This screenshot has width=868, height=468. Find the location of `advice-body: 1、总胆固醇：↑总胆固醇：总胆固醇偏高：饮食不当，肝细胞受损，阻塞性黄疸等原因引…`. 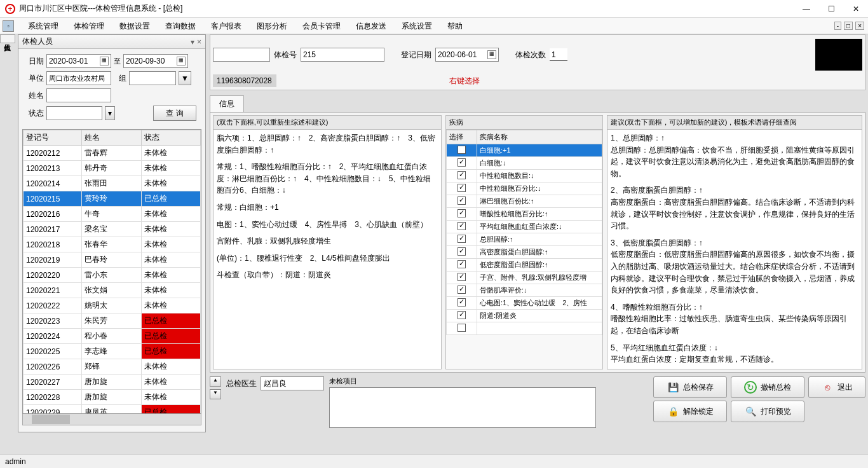

advice-body: 1、总胆固醇：↑总胆固醇：总胆固醇偏高：饮食不当，肝细胞受损，阻塞性黄疸等原因引… is located at coordinates (735, 249).